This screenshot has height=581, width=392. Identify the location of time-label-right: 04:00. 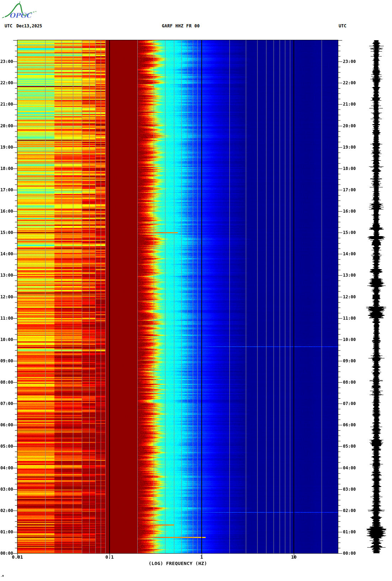
(354, 468).